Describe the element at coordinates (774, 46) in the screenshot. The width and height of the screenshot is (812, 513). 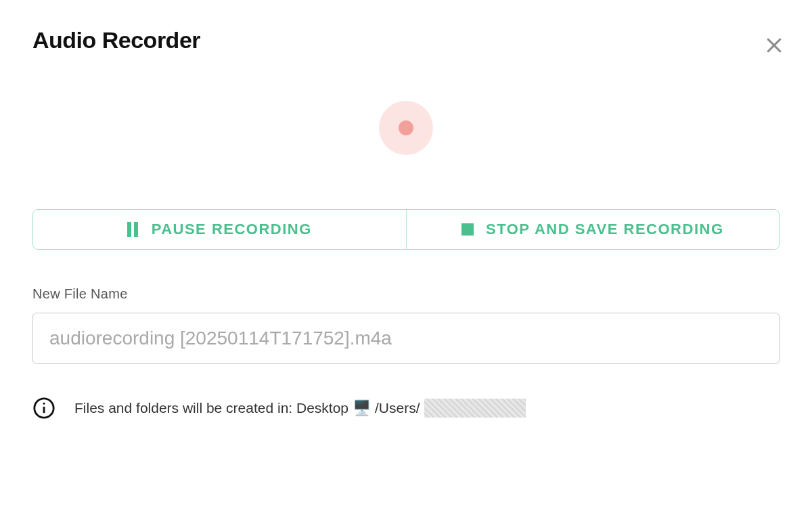
I see `close-button` at that location.